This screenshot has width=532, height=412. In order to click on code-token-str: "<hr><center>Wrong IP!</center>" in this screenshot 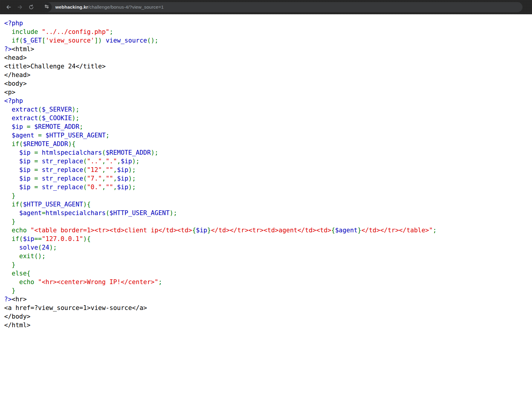, I will do `click(98, 282)`.